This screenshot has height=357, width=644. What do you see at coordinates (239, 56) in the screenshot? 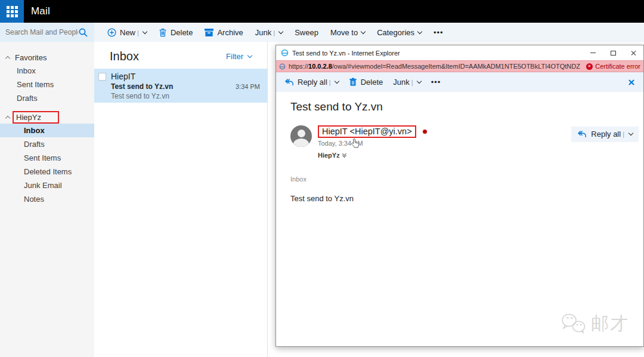
I see `filter-button: Filter` at bounding box center [239, 56].